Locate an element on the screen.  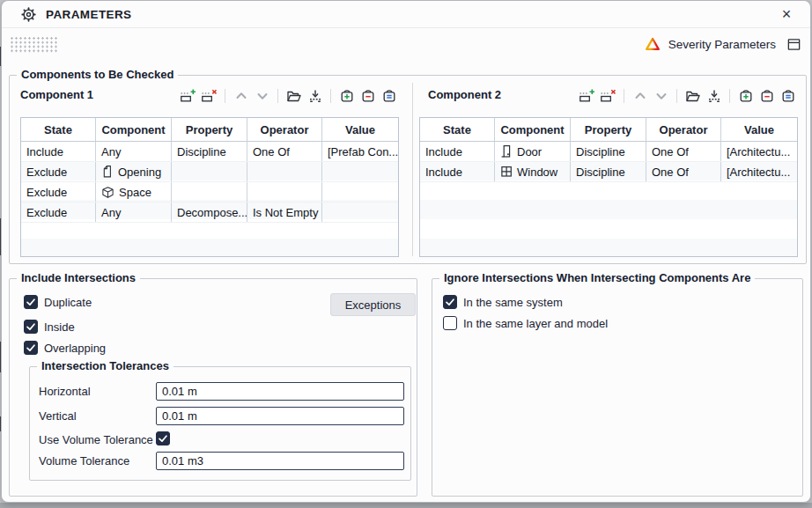
title-bar: PARAMETERS × is located at coordinates (406, 14).